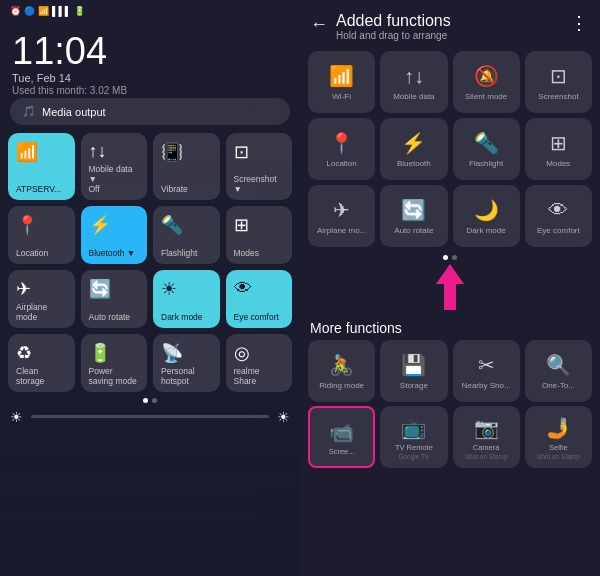 The height and width of the screenshot is (576, 600). I want to click on time-display: 11:04, so click(150, 51).